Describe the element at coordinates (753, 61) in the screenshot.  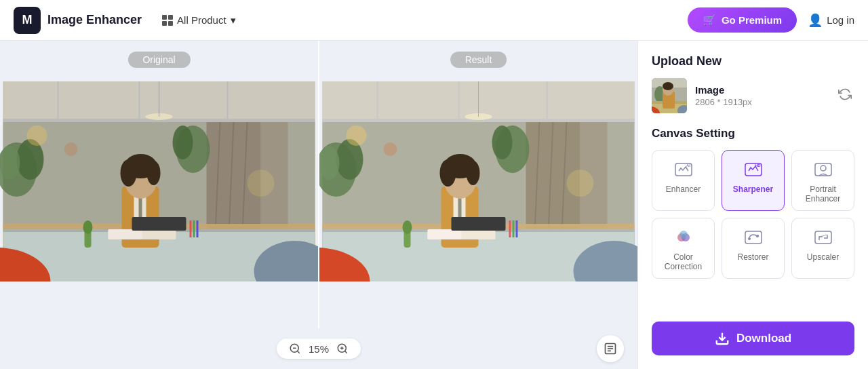
I see `upload-new-title: Upload New` at that location.